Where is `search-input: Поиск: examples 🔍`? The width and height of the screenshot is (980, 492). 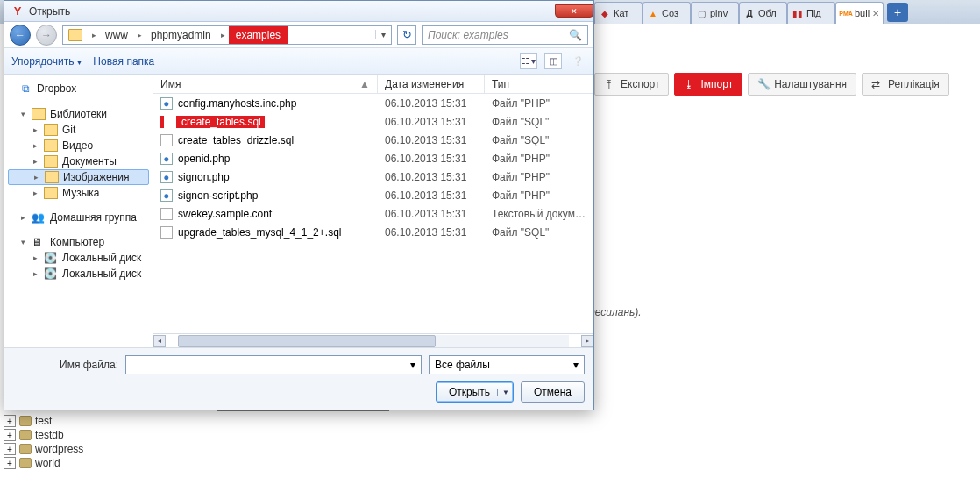 search-input: Поиск: examples 🔍 is located at coordinates (505, 35).